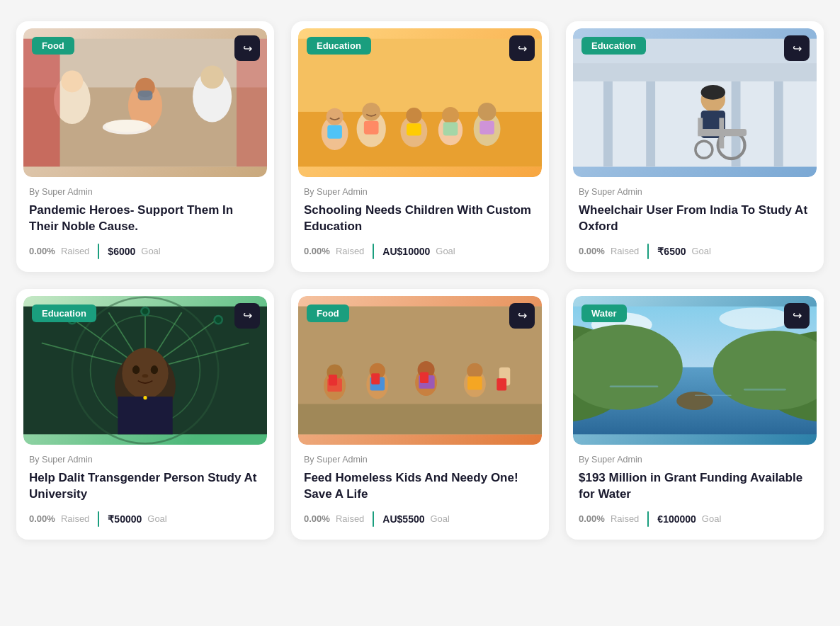  Describe the element at coordinates (420, 147) in the screenshot. I see `card-card-2: Education ↪ By Super Admin Schooling Nee…` at that location.